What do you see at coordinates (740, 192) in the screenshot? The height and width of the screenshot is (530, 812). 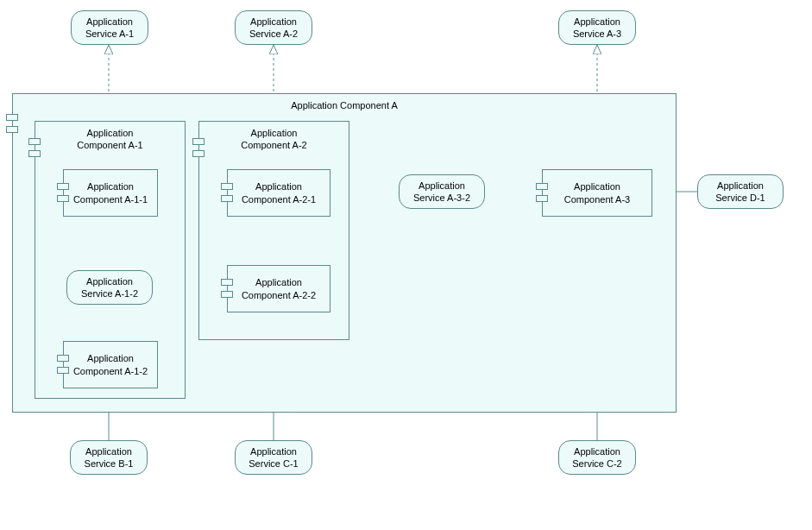 I see `service-d1: ApplicationService D-1` at bounding box center [740, 192].